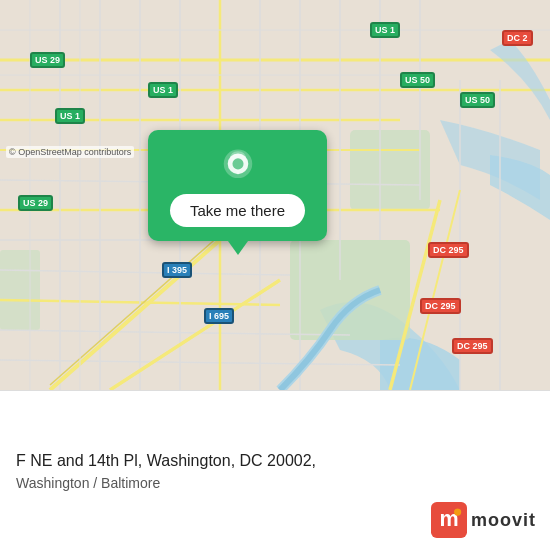 This screenshot has height=550, width=550. I want to click on address-line1: F NE and 14th Pl, Washington, DC 20002,, so click(275, 461).